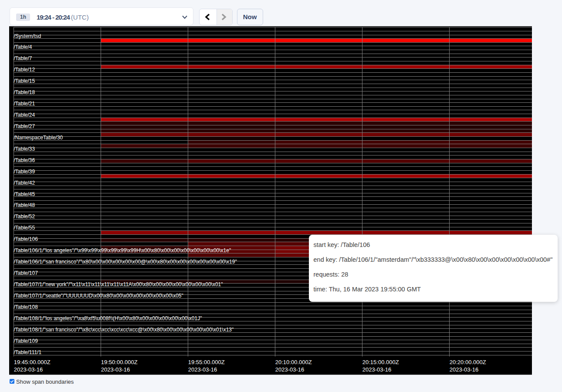 The width and height of the screenshot is (562, 392). I want to click on svg-text: 19:50:00.000Z, so click(119, 362).